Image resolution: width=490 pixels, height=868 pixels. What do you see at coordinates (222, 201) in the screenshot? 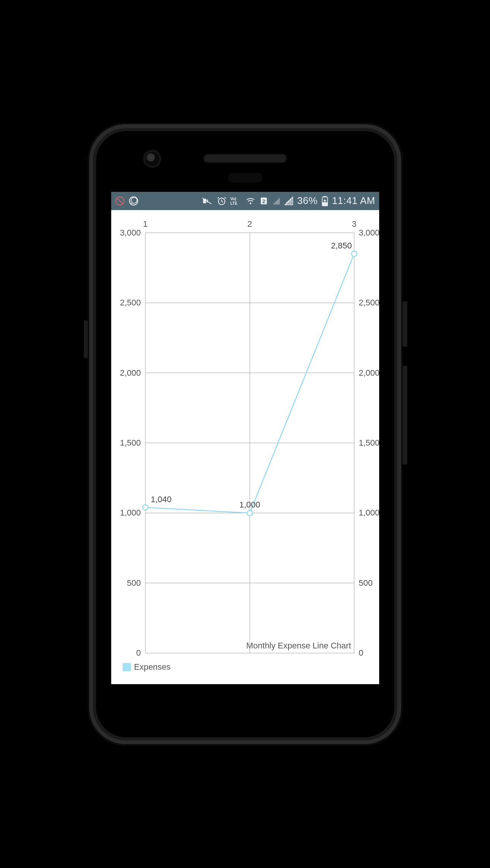
I see `alarm-icon` at bounding box center [222, 201].